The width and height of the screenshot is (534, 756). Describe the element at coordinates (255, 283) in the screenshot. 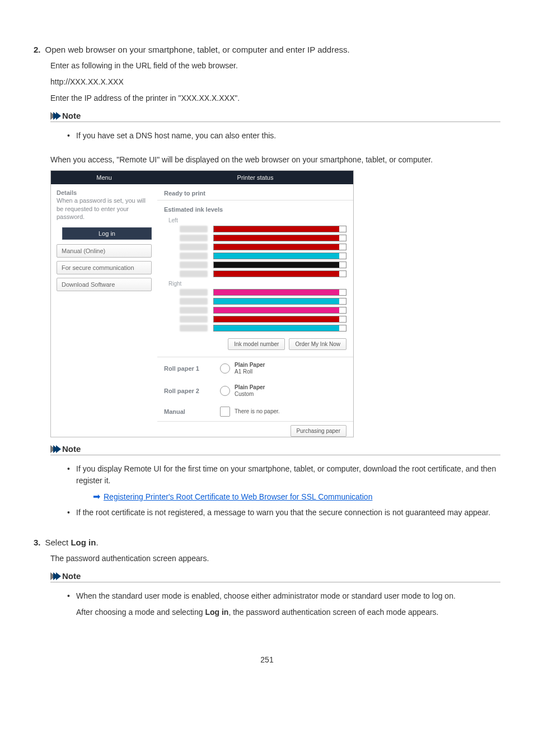

I see `ss-right-label: Right` at that location.